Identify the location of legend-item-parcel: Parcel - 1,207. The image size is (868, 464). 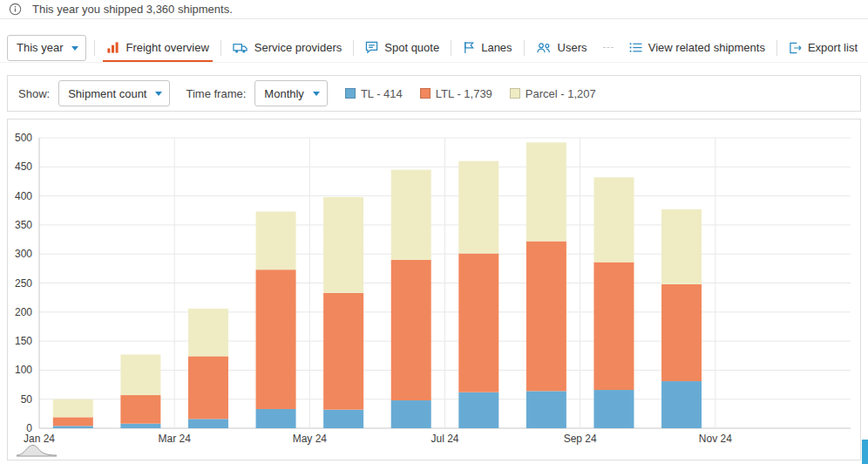
(553, 94).